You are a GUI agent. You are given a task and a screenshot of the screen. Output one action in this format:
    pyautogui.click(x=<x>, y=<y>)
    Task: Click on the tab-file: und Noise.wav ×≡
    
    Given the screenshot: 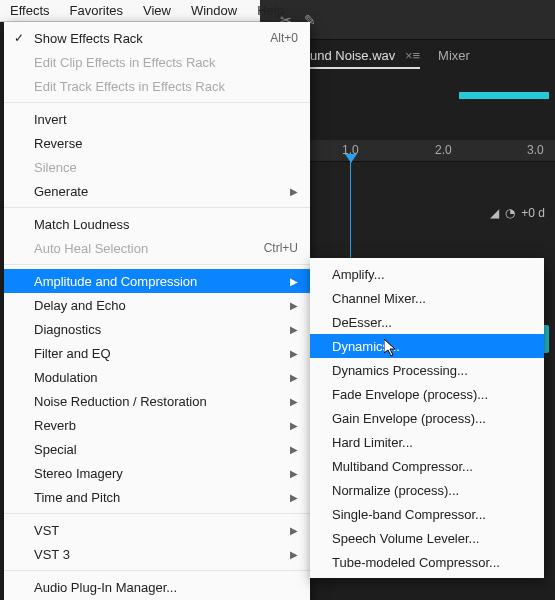 What is the action you would take?
    pyautogui.click(x=365, y=58)
    